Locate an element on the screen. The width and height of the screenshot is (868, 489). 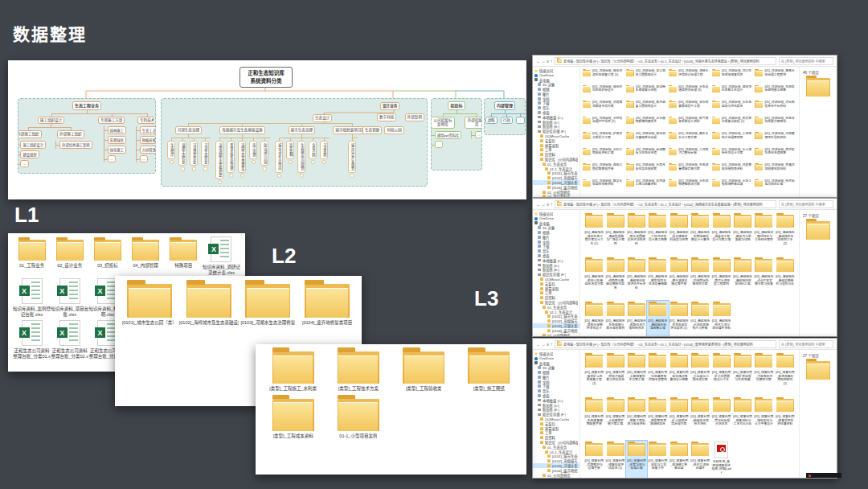
folder-item: [0102]_海绵城市及生态基础设施 is located at coordinates (209, 302).